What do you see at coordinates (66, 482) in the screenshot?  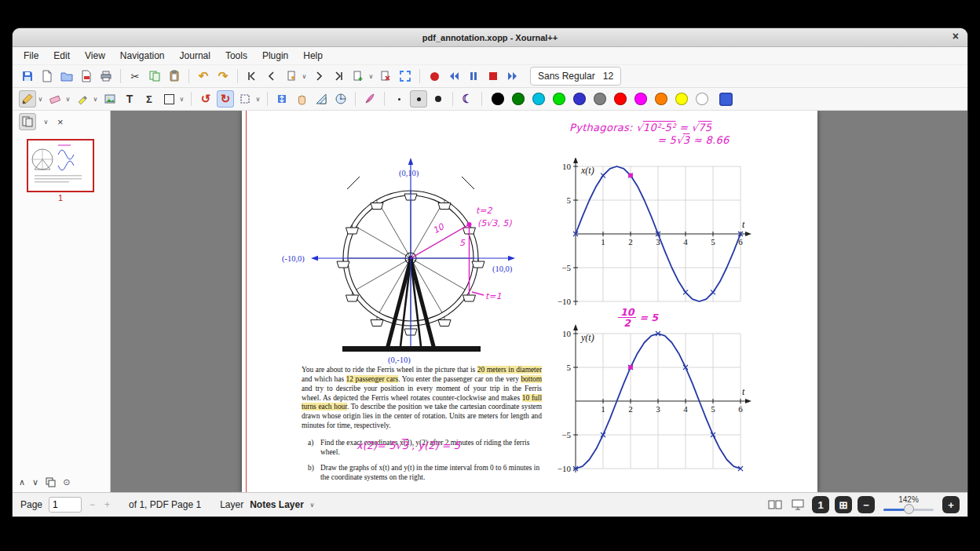 I see `focus-page-button: ⊙` at bounding box center [66, 482].